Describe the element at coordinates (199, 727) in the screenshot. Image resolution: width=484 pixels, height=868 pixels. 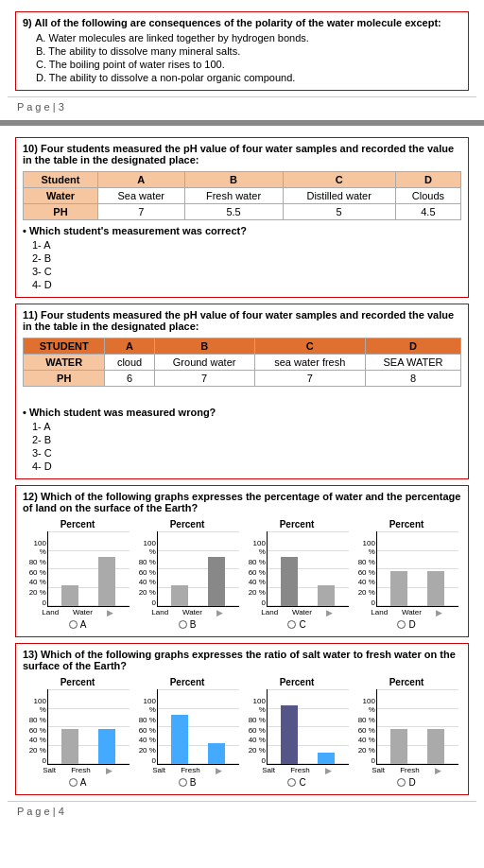
I see `q13-chart-b-area` at that location.